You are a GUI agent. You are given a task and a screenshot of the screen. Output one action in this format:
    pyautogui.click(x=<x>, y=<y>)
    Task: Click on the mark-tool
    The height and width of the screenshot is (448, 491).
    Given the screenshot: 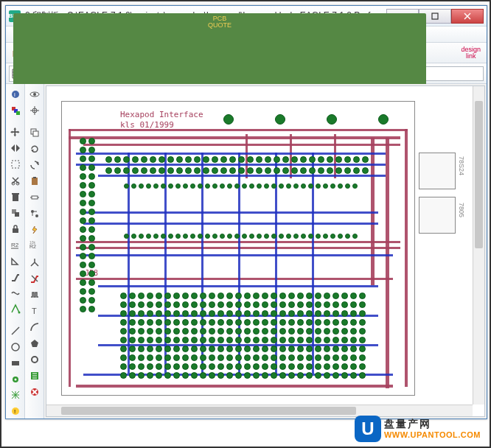 What is the action you would take?
    pyautogui.click(x=35, y=111)
    